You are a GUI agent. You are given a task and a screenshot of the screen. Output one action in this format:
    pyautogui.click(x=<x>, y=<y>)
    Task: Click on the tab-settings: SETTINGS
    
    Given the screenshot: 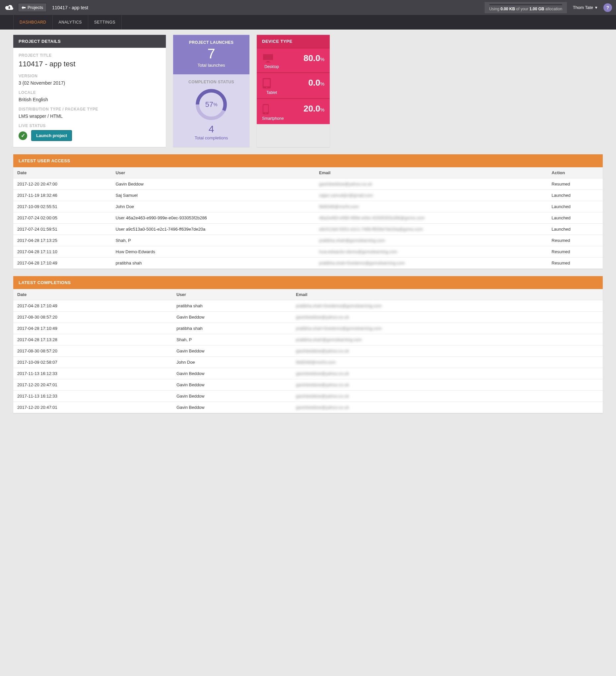 What is the action you would take?
    pyautogui.click(x=105, y=22)
    